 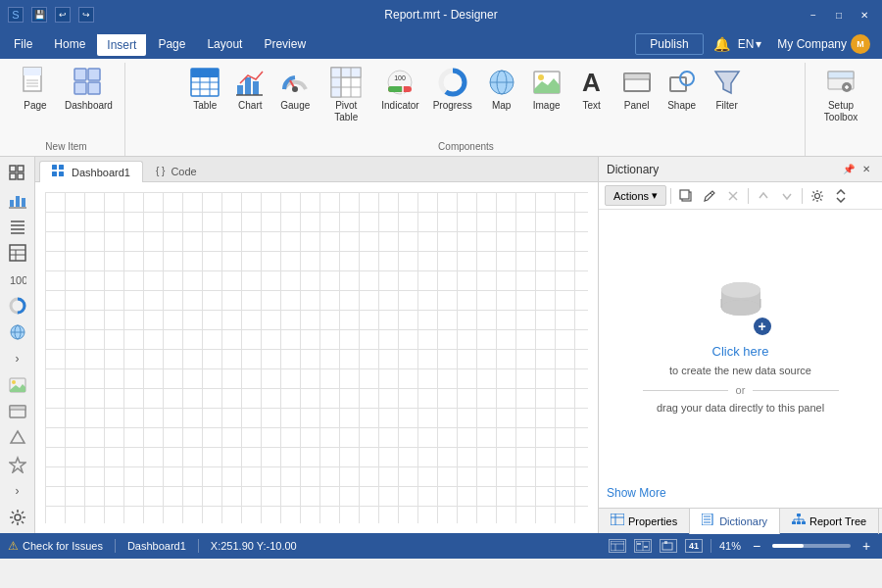 I want to click on text-label: Text, so click(x=591, y=106).